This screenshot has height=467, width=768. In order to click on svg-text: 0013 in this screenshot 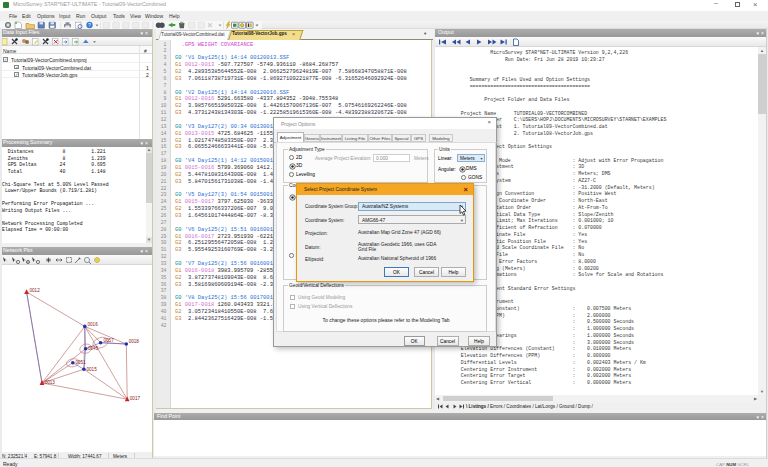, I will do `click(50, 382)`.